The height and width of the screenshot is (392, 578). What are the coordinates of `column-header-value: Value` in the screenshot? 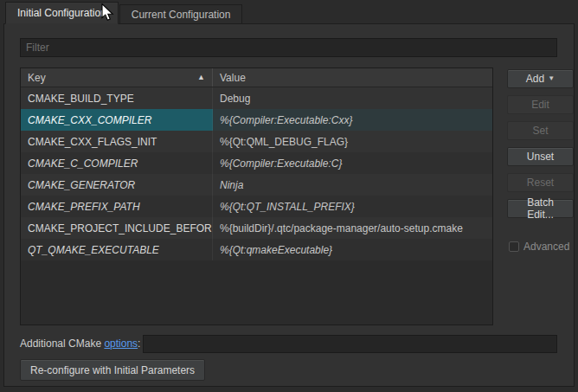 It's located at (353, 78).